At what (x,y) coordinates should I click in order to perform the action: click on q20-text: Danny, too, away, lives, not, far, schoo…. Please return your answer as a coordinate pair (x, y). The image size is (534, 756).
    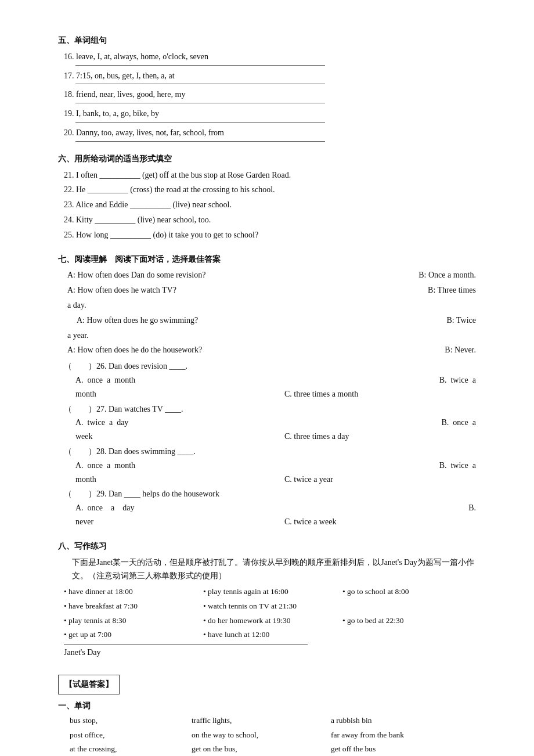
    Looking at the image, I should click on (150, 132).